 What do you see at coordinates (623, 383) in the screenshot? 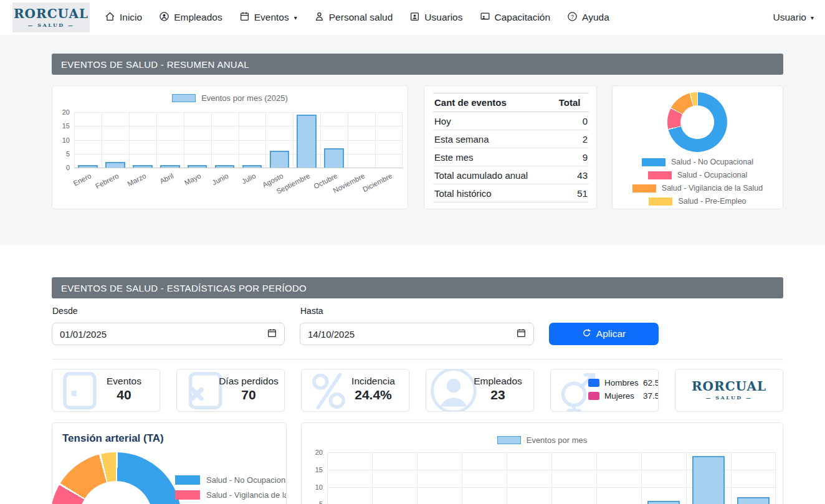
I see `legend-row: Hombres 62.5%` at bounding box center [623, 383].